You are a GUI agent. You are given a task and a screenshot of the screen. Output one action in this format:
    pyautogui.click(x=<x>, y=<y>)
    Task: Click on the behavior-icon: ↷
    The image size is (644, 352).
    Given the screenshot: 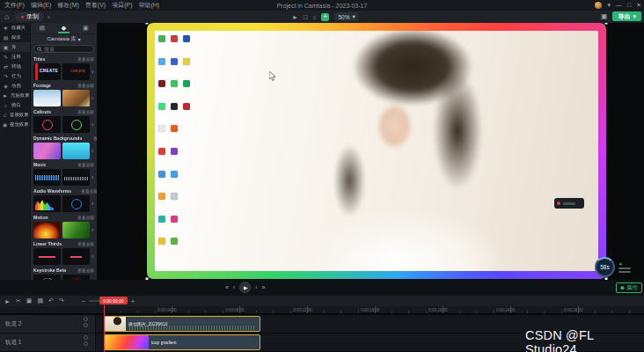 What is the action you would take?
    pyautogui.click(x=5, y=76)
    